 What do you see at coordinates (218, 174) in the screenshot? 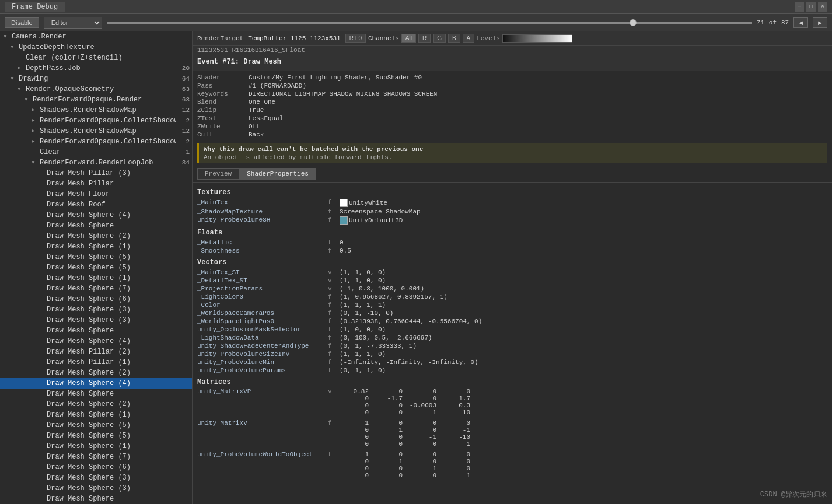
I see `tab-preview: Preview` at bounding box center [218, 174].